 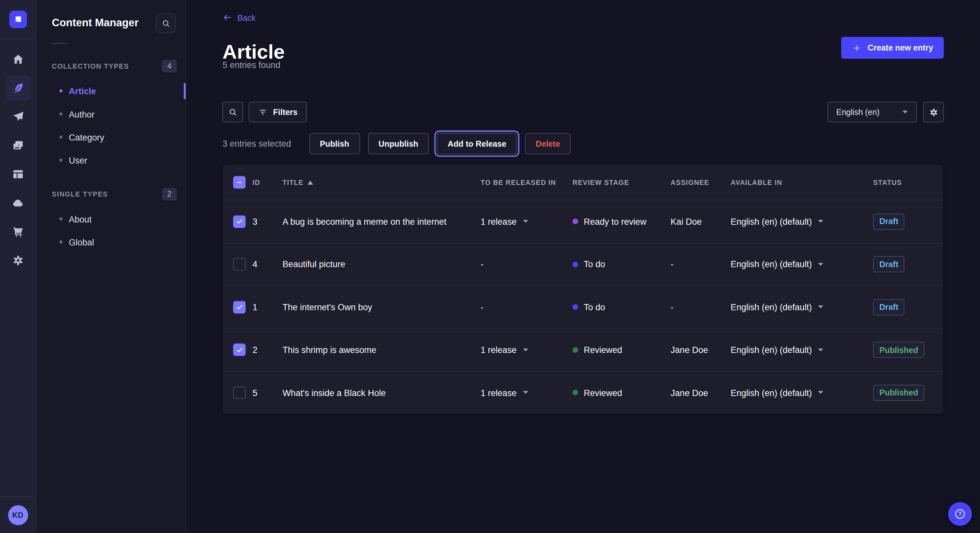 What do you see at coordinates (622, 307) in the screenshot?
I see `cell-review-stage: To do` at bounding box center [622, 307].